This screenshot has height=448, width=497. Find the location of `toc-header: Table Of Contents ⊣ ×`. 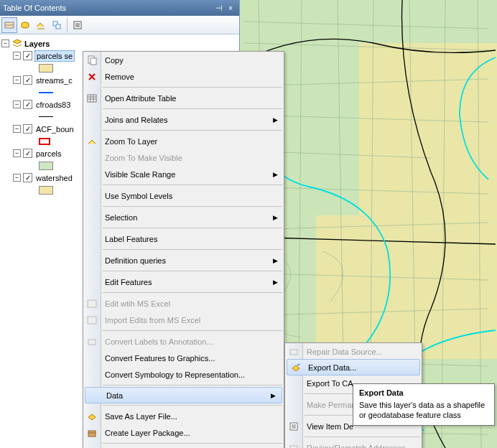

toc-header: Table Of Contents ⊣ × is located at coordinates (119, 8).